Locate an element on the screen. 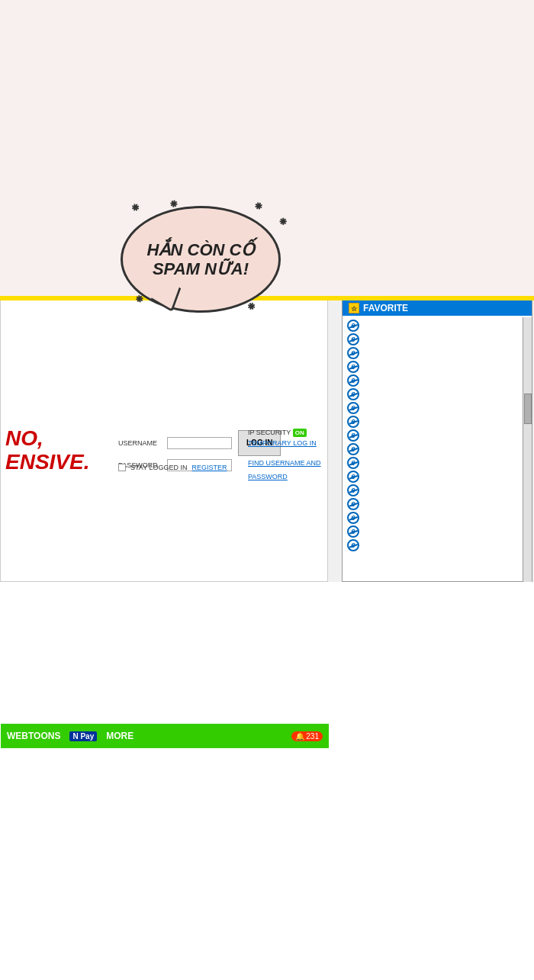  favorites-list: e e e e e e e e e e e e is located at coordinates (437, 435).